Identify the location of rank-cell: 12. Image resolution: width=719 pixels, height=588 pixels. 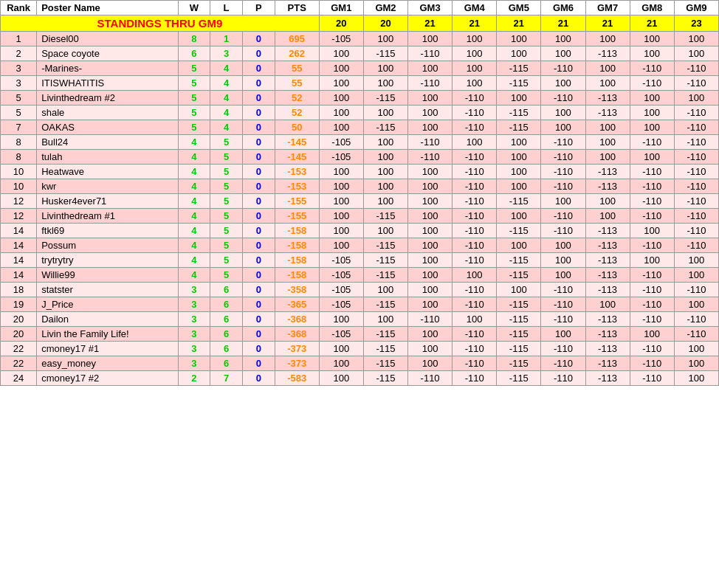
(19, 216).